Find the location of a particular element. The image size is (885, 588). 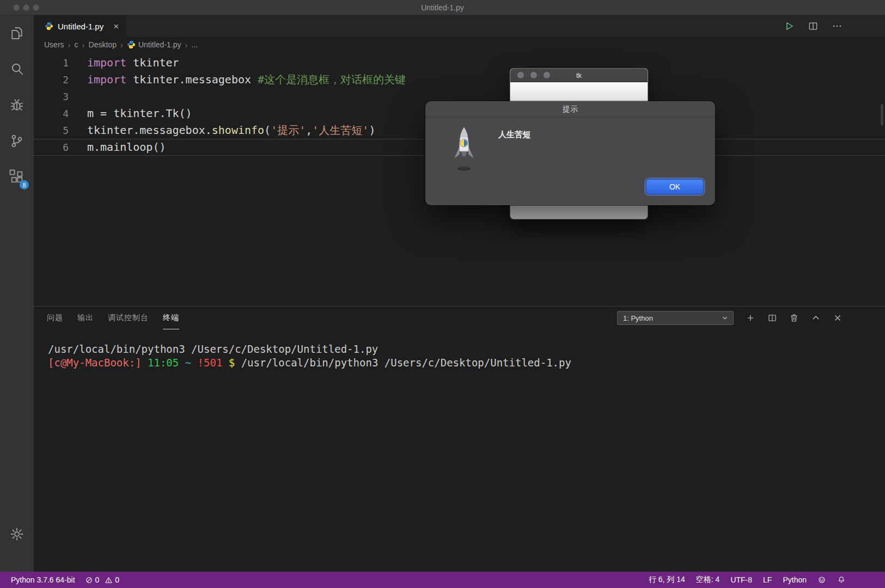

code-line: 1import tkinter is located at coordinates (460, 63).